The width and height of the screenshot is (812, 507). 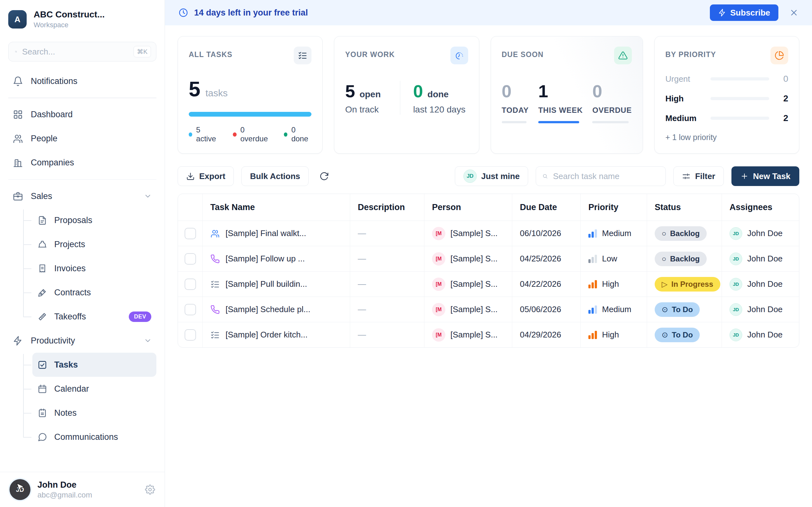 I want to click on sidebar-item-projects: Projects, so click(x=94, y=244).